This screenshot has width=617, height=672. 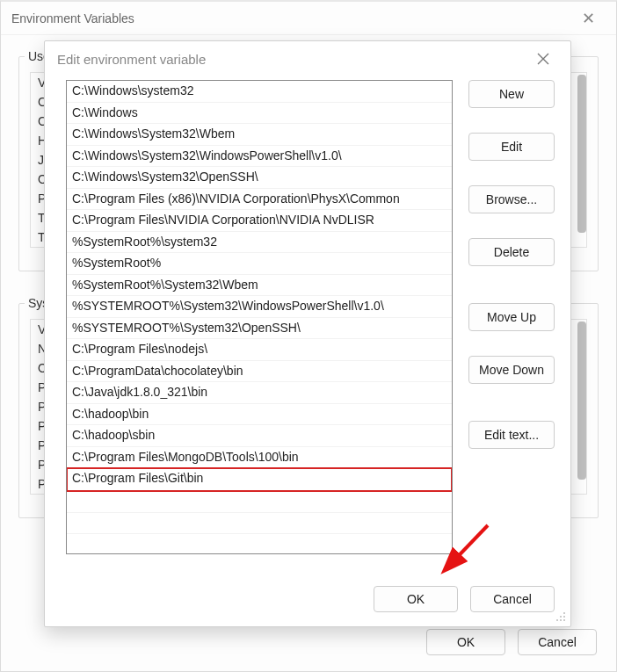 What do you see at coordinates (259, 372) in the screenshot?
I see `path-entry: C:\ProgramData\chocolatey\bin` at bounding box center [259, 372].